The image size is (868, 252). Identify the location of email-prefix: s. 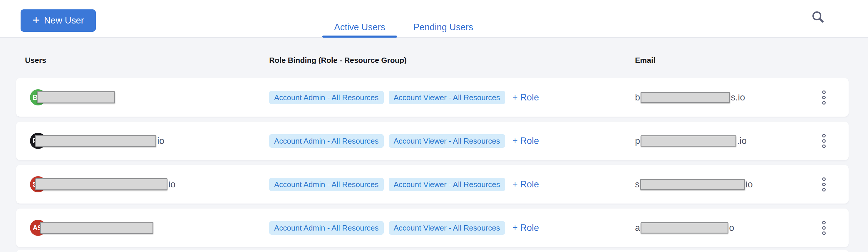
(637, 185).